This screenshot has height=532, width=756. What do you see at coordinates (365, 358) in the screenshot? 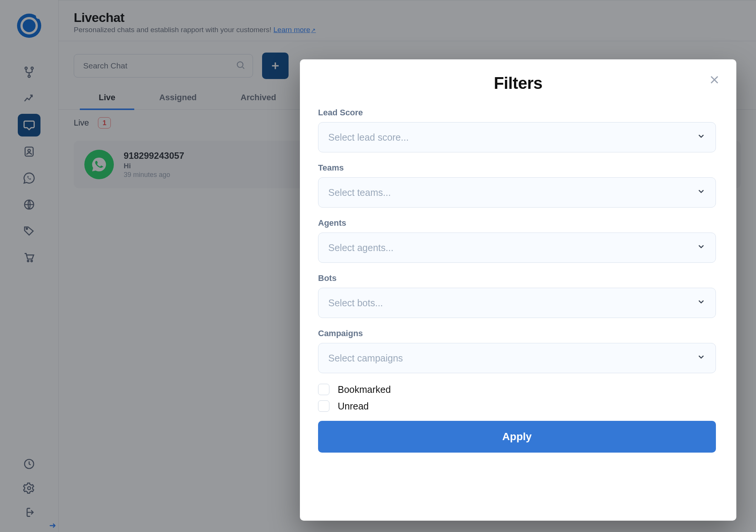
I see `select-placeholder: Select campaigns` at bounding box center [365, 358].